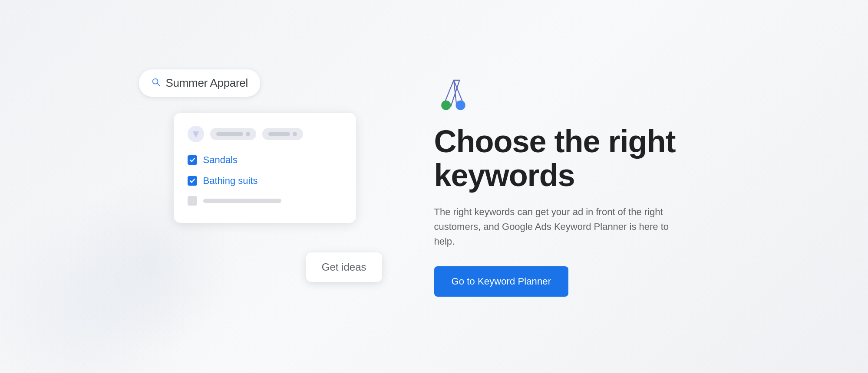  What do you see at coordinates (502, 281) in the screenshot?
I see `cta-button: Go to Keyword Planner` at bounding box center [502, 281].